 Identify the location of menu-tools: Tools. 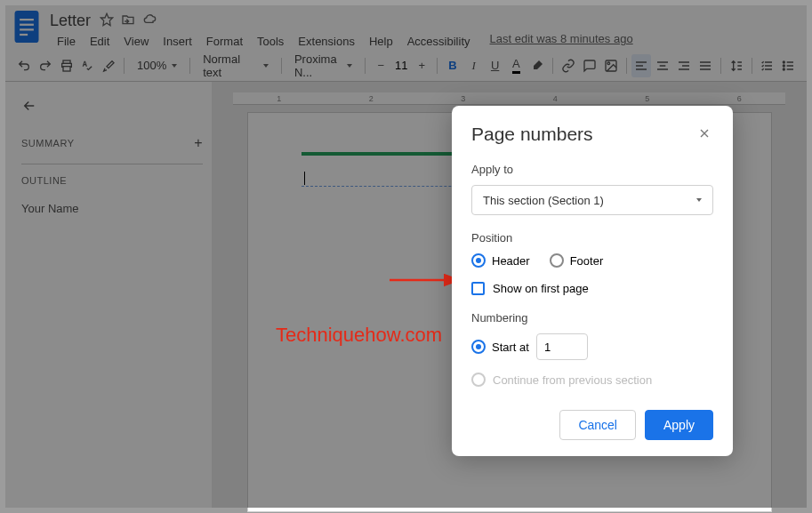
(270, 41).